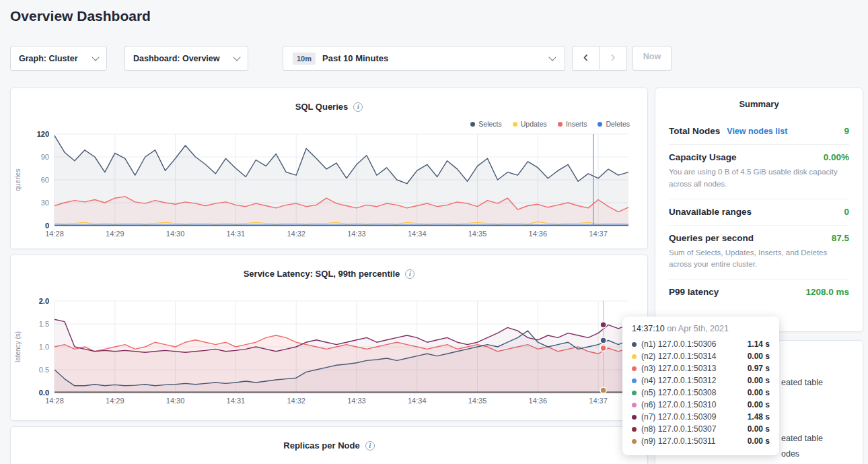  Describe the element at coordinates (357, 234) in the screenshot. I see `svg-text: 14:33` at that location.